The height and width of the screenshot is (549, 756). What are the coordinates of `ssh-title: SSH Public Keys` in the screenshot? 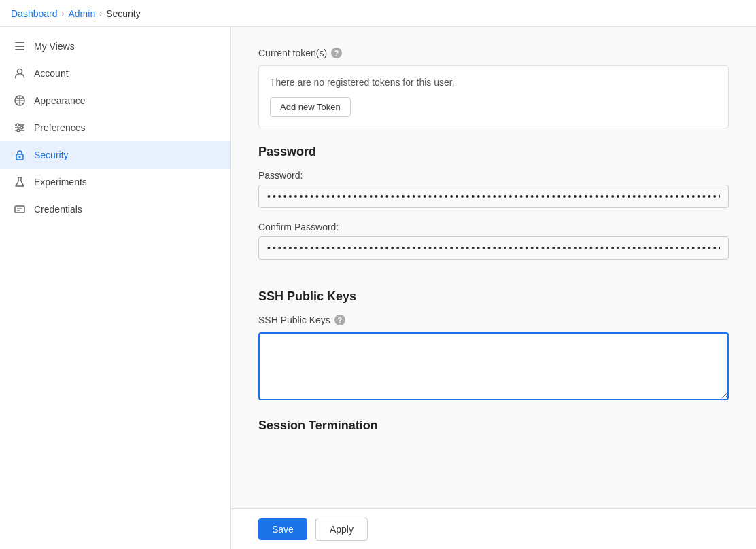 It's located at (494, 296).